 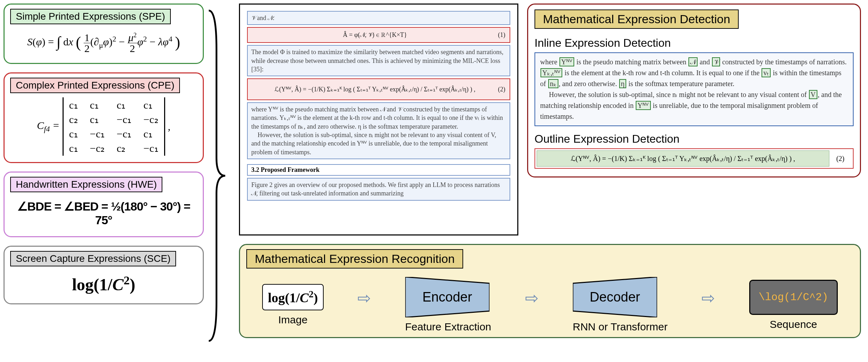 I want to click on m33: −c₁, so click(x=151, y=148).